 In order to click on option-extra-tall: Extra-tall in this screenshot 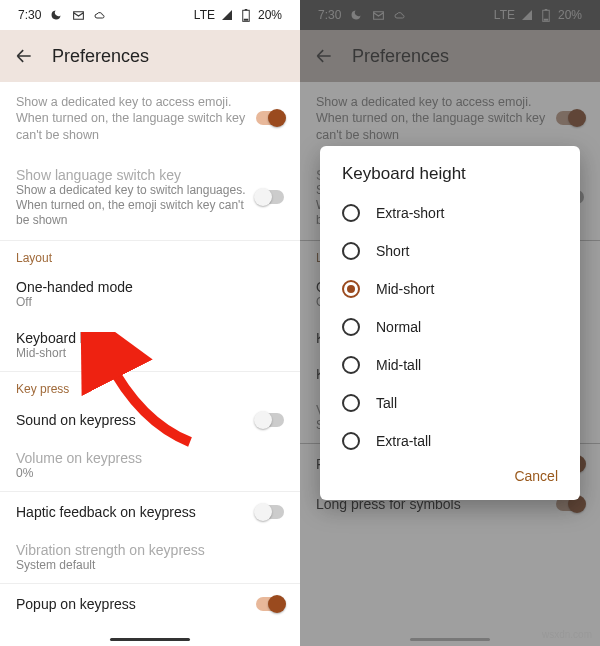, I will do `click(450, 441)`.